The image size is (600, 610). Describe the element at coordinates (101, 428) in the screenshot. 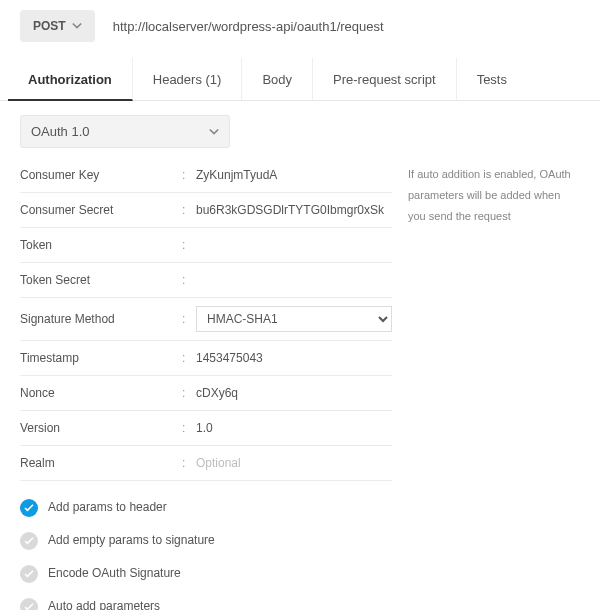

I see `field-label: Version` at that location.